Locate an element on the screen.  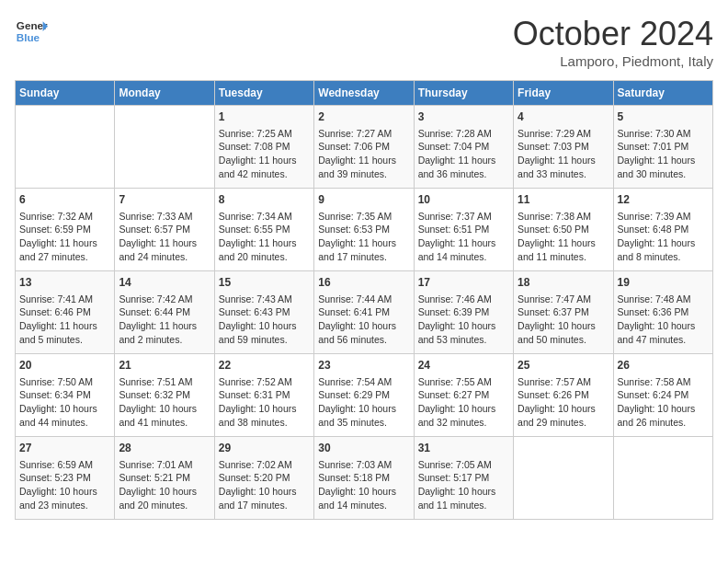
cell-info: Sunrise: 7:34 AM Sunset: 6:55 PM Dayligh… is located at coordinates (265, 237).